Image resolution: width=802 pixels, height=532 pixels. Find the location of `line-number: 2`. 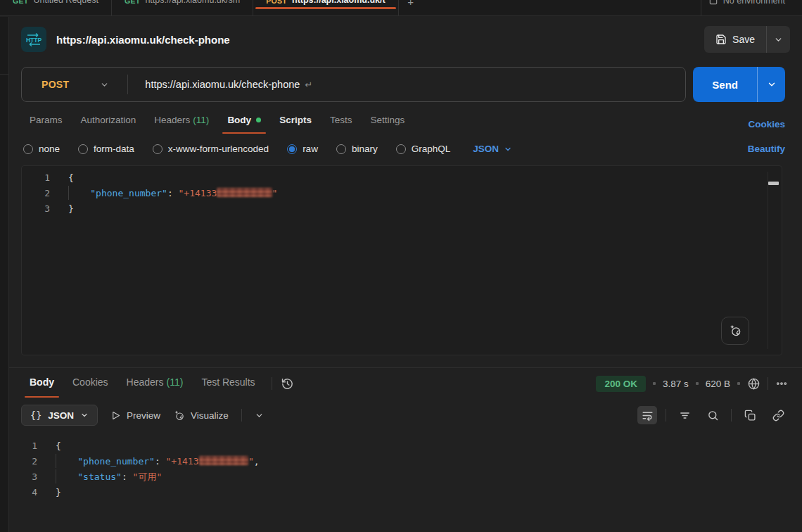

line-number: 2 is located at coordinates (23, 462).